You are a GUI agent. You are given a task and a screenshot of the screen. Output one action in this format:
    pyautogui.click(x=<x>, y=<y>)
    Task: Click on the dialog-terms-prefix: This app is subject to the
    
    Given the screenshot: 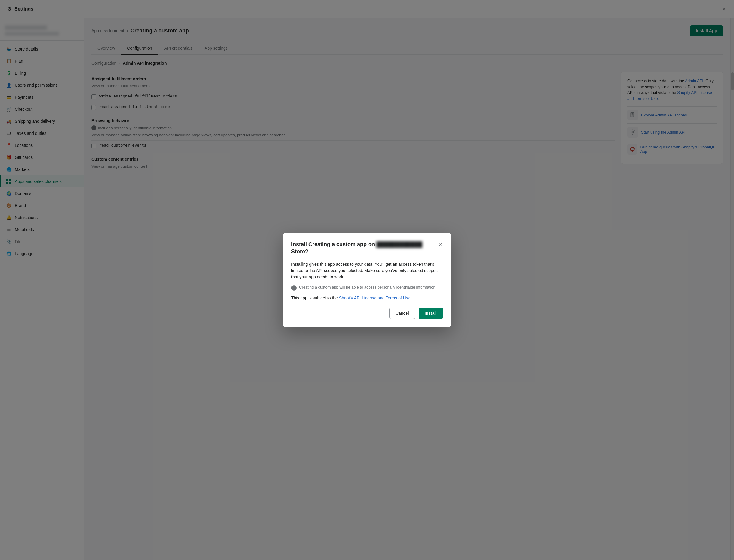 What is the action you would take?
    pyautogui.click(x=315, y=298)
    